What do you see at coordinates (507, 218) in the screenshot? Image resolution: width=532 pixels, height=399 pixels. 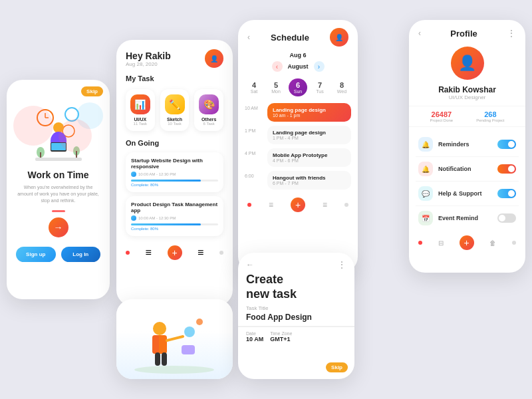 I see `event-toggle` at bounding box center [507, 218].